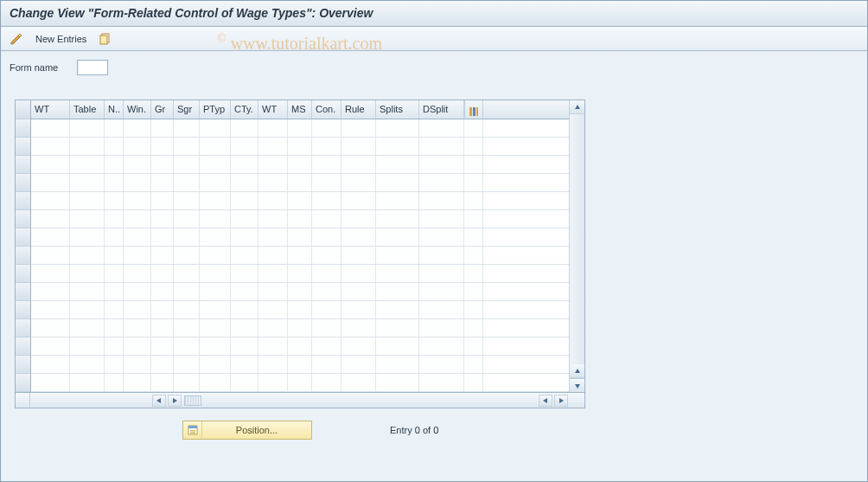 Image resolution: width=868 pixels, height=482 pixels. Describe the element at coordinates (175, 401) in the screenshot. I see `scroll-right-arrow-icon` at that location.